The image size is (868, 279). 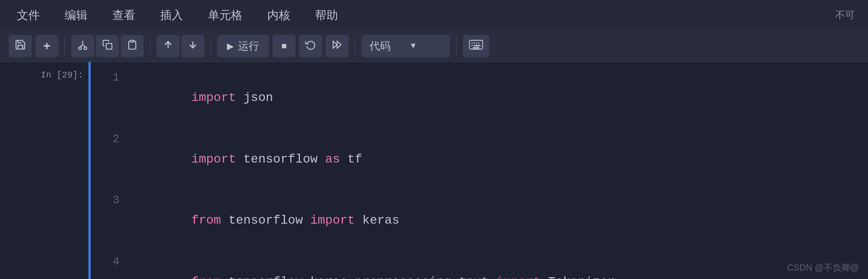 What do you see at coordinates (326, 15) in the screenshot?
I see `menu-help: 帮助` at bounding box center [326, 15].